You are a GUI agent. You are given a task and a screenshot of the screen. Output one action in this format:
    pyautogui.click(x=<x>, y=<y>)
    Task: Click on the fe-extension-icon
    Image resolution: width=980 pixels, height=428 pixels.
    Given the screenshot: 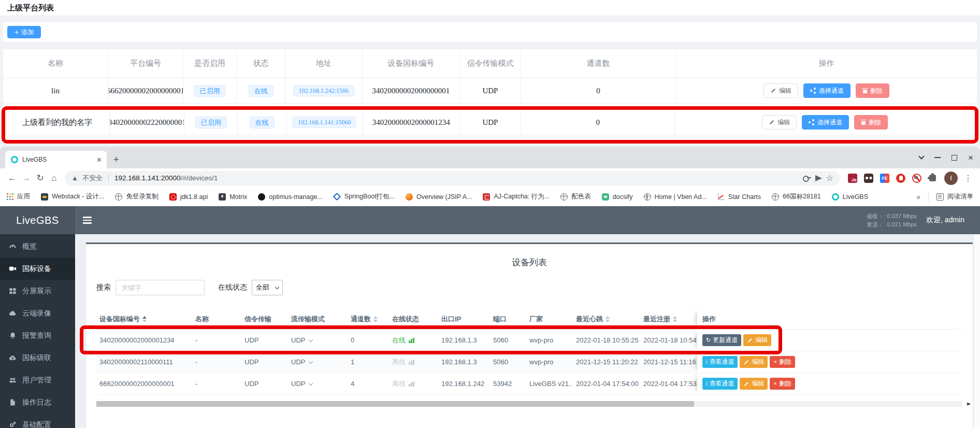 What is the action you would take?
    pyautogui.click(x=885, y=178)
    